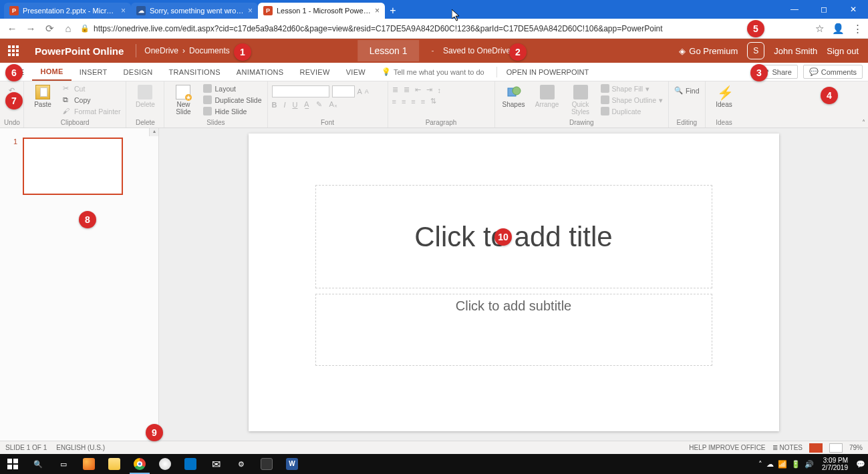 The width and height of the screenshot is (868, 474). What do you see at coordinates (233, 100) in the screenshot?
I see `duplicate-slide-button: Duplicate Slide` at bounding box center [233, 100].